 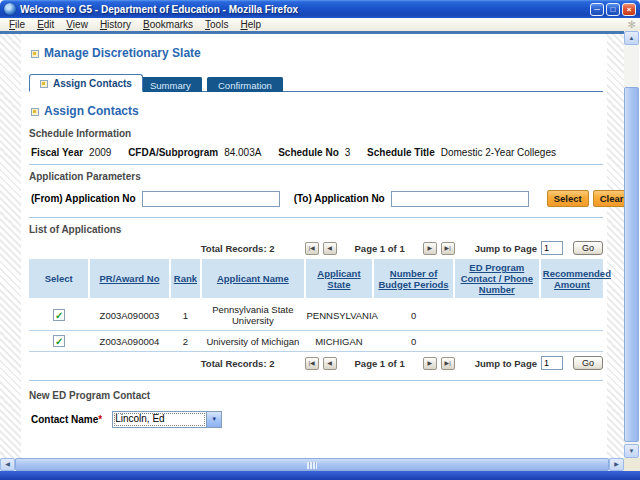 I want to click on menu-file: File, so click(x=17, y=24).